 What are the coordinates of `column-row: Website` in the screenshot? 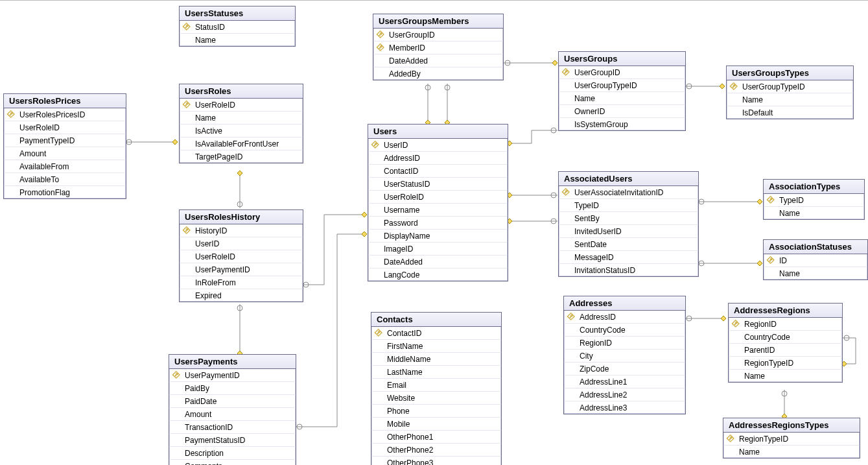 It's located at (436, 398).